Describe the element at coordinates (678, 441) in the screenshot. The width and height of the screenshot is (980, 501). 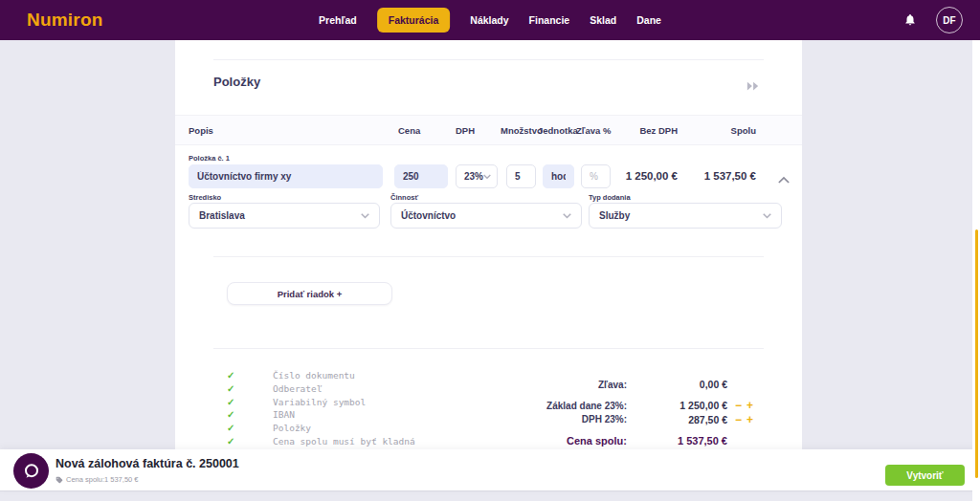
I see `grand-total-value: 1 537,50 €` at that location.